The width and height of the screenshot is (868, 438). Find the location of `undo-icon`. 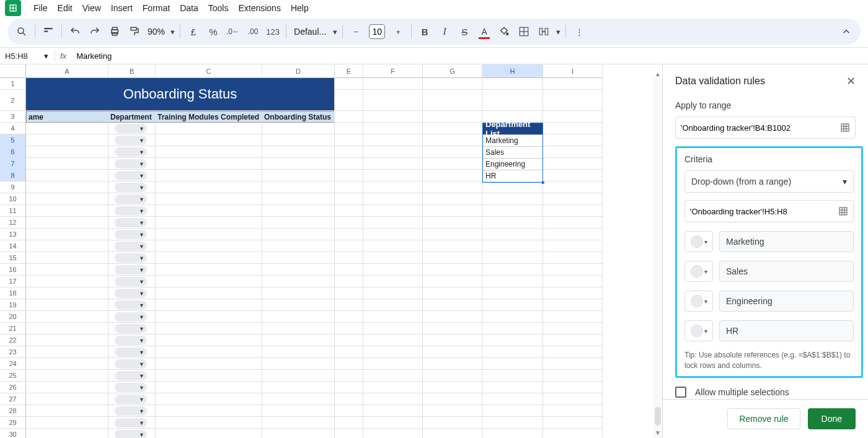

undo-icon is located at coordinates (75, 32).